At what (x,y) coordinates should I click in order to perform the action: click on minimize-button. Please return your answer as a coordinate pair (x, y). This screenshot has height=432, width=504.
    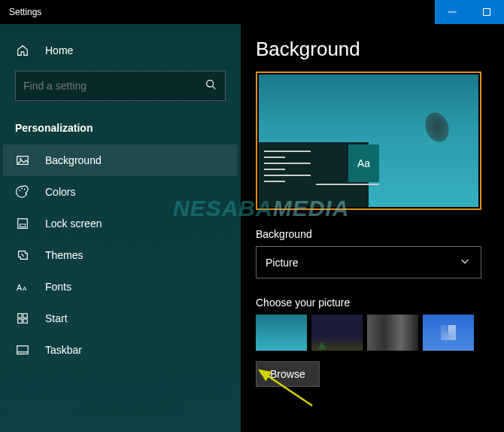
    Looking at the image, I should click on (452, 12).